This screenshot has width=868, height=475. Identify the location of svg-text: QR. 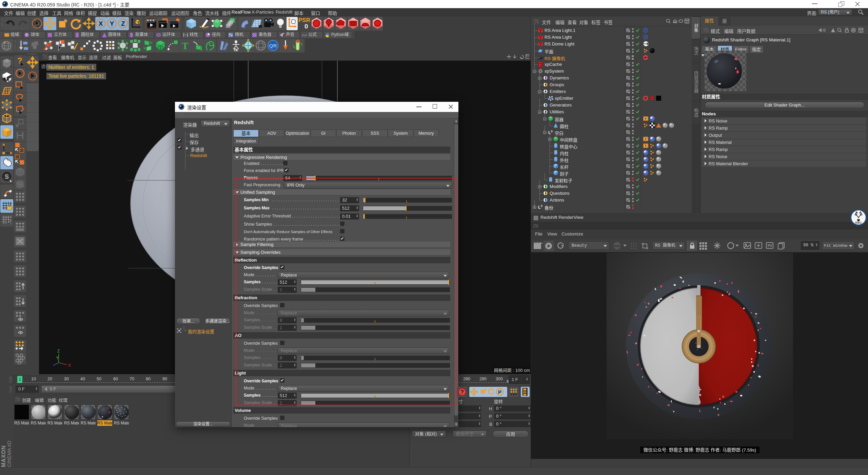
(273, 45).